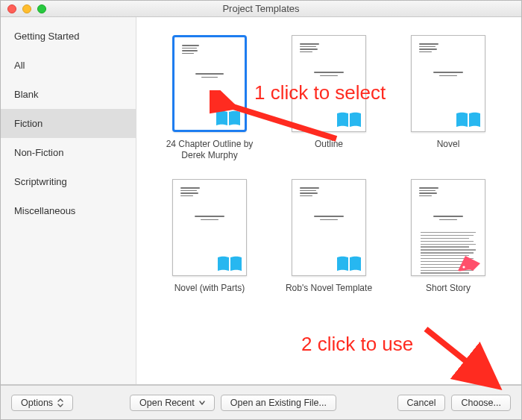 Image resolution: width=522 pixels, height=420 pixels. I want to click on close-icon, so click(12, 9).